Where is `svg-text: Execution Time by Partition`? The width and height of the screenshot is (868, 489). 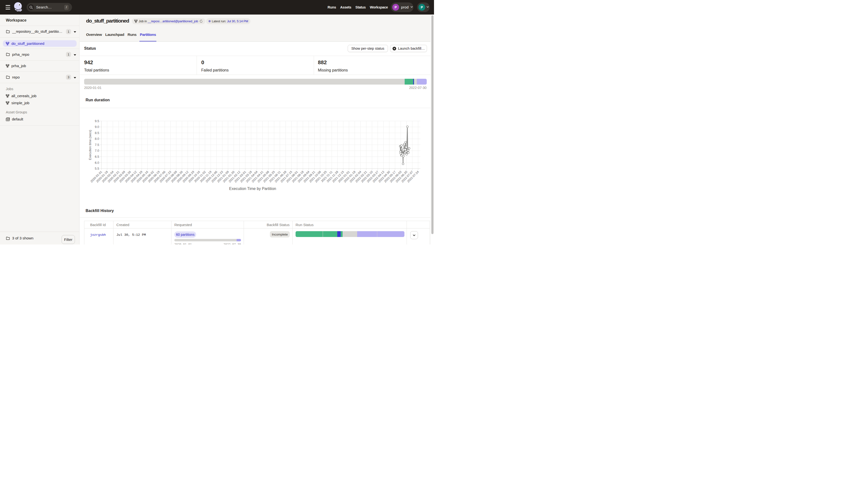 svg-text: Execution Time by Partition is located at coordinates (253, 189).